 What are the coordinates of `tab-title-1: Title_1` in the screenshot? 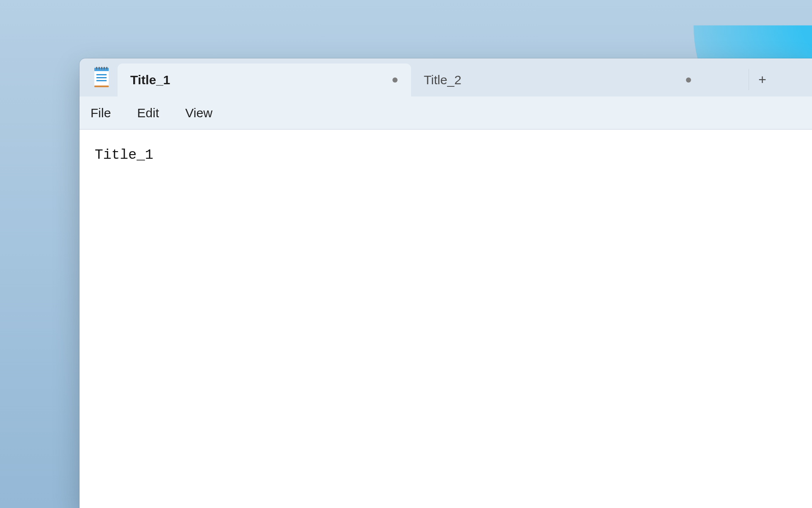 It's located at (264, 80).